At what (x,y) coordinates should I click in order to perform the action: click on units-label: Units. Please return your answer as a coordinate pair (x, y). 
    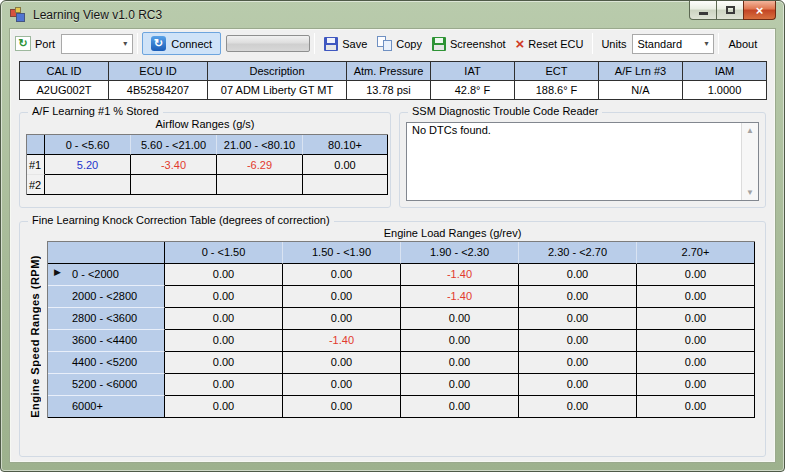
    Looking at the image, I should click on (614, 44).